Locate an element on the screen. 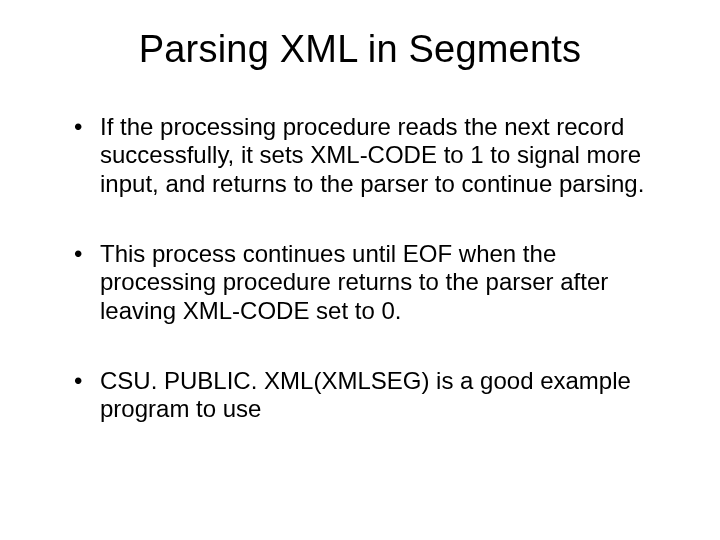 The width and height of the screenshot is (720, 540). slide-title: Parsing XML in Segments is located at coordinates (360, 50).